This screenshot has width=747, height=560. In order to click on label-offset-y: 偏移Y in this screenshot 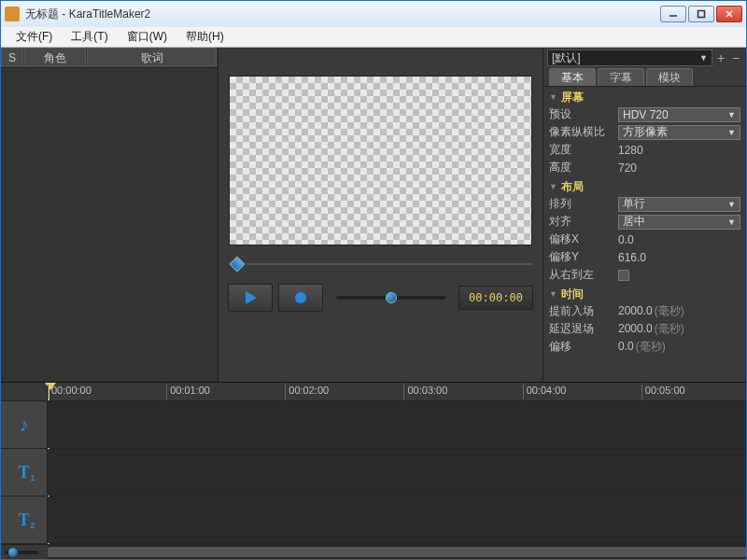, I will do `click(584, 258)`.